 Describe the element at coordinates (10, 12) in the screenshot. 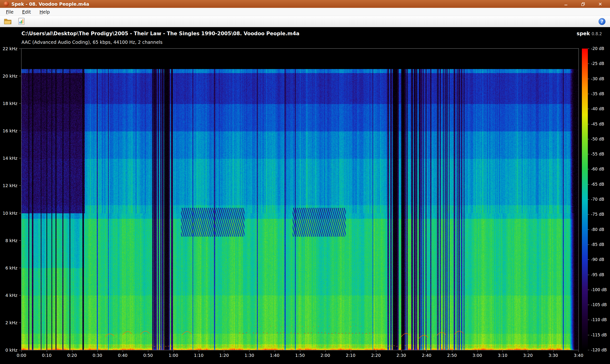

I see `menu-item-file: File` at that location.